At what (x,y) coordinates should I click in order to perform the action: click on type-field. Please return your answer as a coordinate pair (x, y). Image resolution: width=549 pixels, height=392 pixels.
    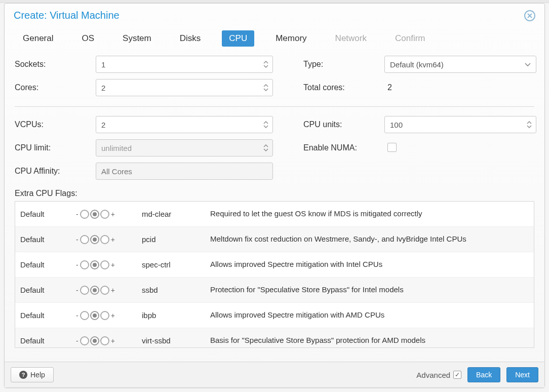
    Looking at the image, I should click on (460, 65).